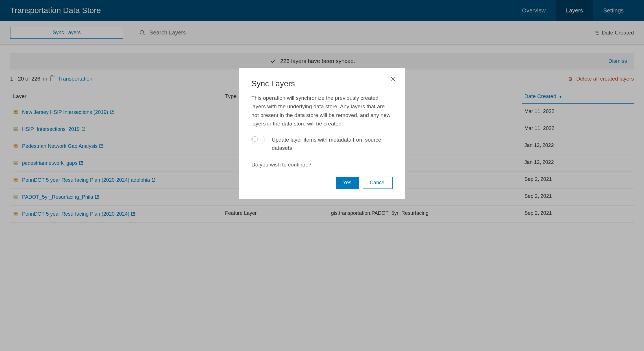  What do you see at coordinates (378, 183) in the screenshot?
I see `cancel-button: Cancel` at bounding box center [378, 183].